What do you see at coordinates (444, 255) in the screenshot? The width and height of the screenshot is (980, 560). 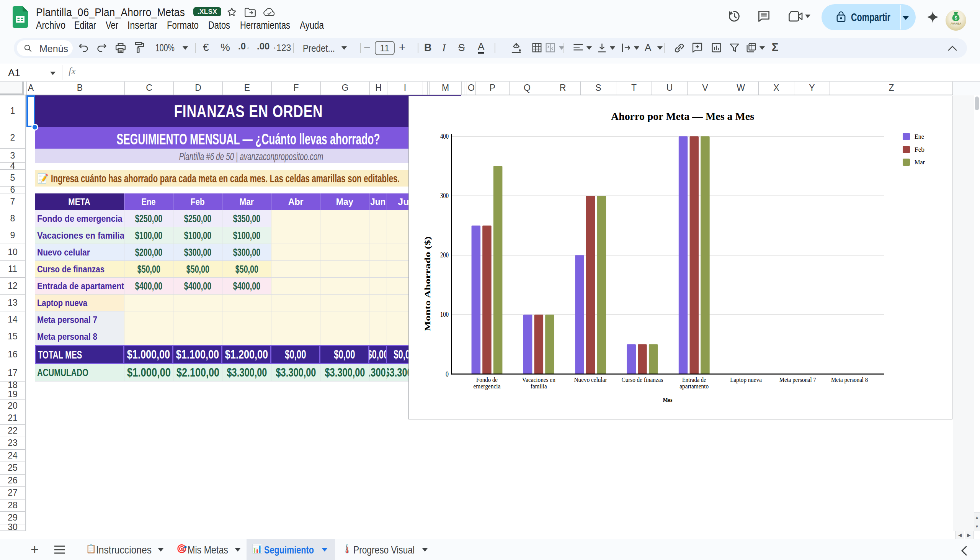 I see `svg-text: 200` at bounding box center [444, 255].